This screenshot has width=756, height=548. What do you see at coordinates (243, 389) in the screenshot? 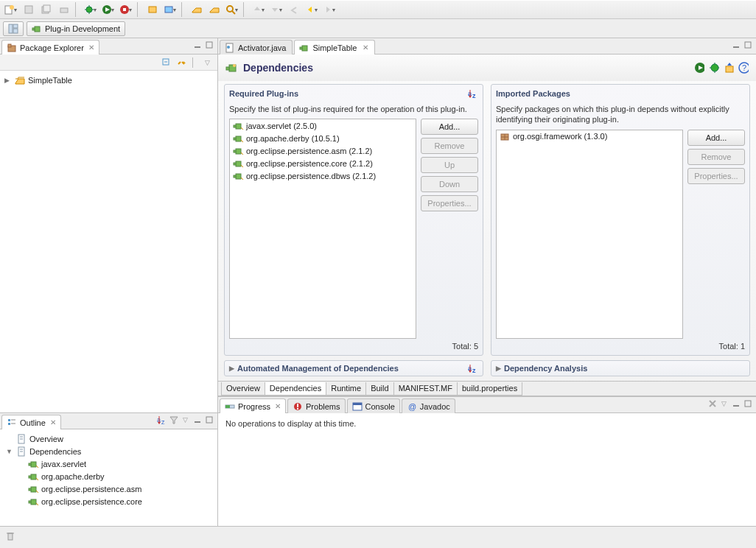
I see `editor-page-tab: Overview` at bounding box center [243, 389].